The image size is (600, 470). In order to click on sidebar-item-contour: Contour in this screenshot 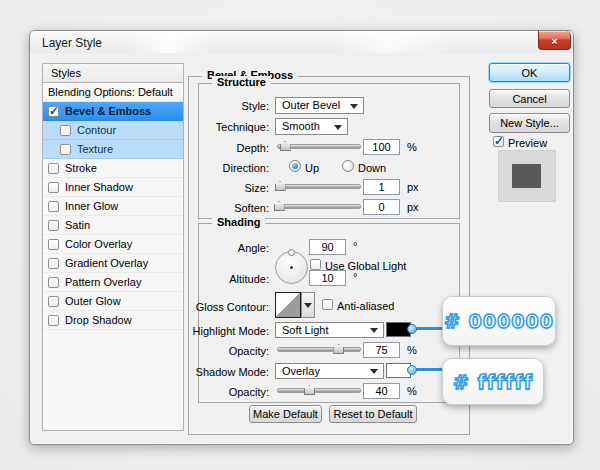, I will do `click(113, 130)`.